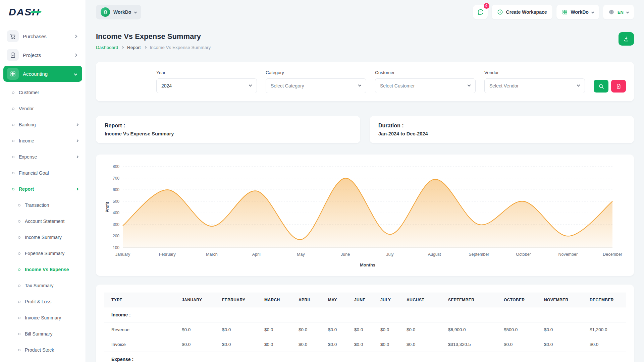 Image resolution: width=644 pixels, height=362 pixels. Describe the element at coordinates (43, 253) in the screenshot. I see `sidebar-item-expense-summary: Expense Summary` at that location.